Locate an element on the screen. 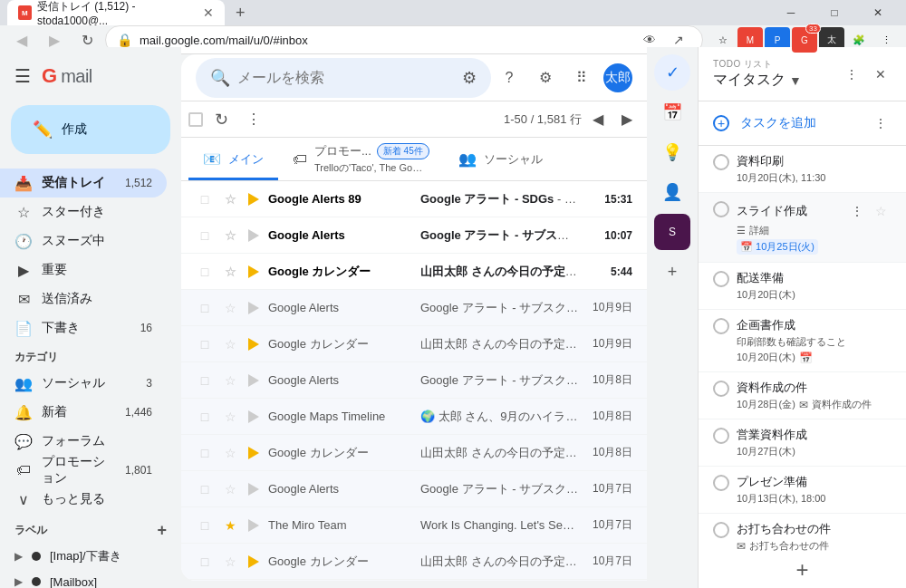  select-all-checkbox is located at coordinates (196, 120).